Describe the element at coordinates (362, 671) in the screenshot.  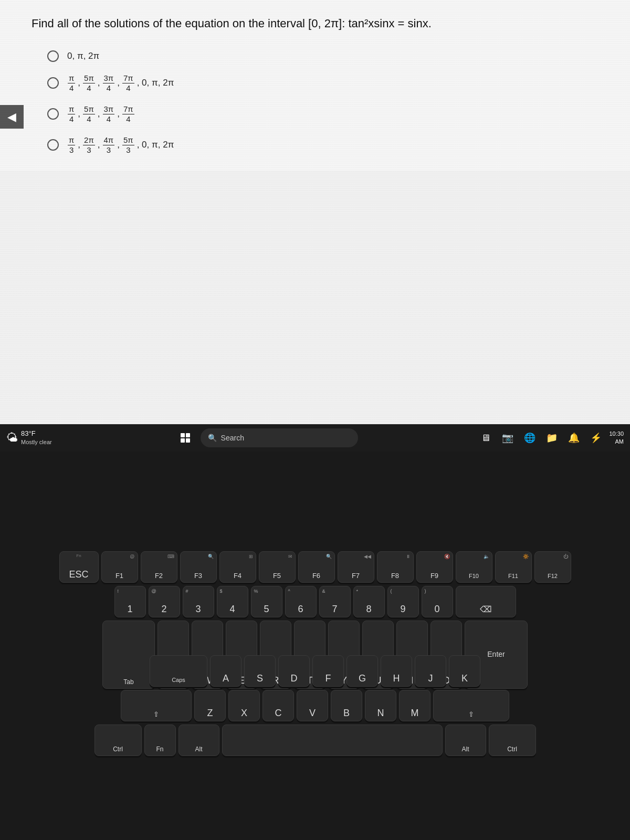
I see `key-g: G` at that location.